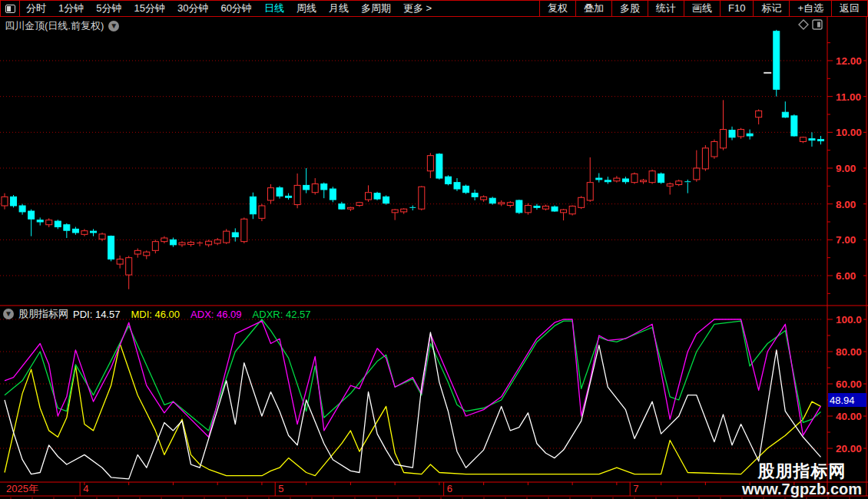  Describe the element at coordinates (849, 384) in the screenshot. I see `indicator-axis-label: 60.00` at that location.